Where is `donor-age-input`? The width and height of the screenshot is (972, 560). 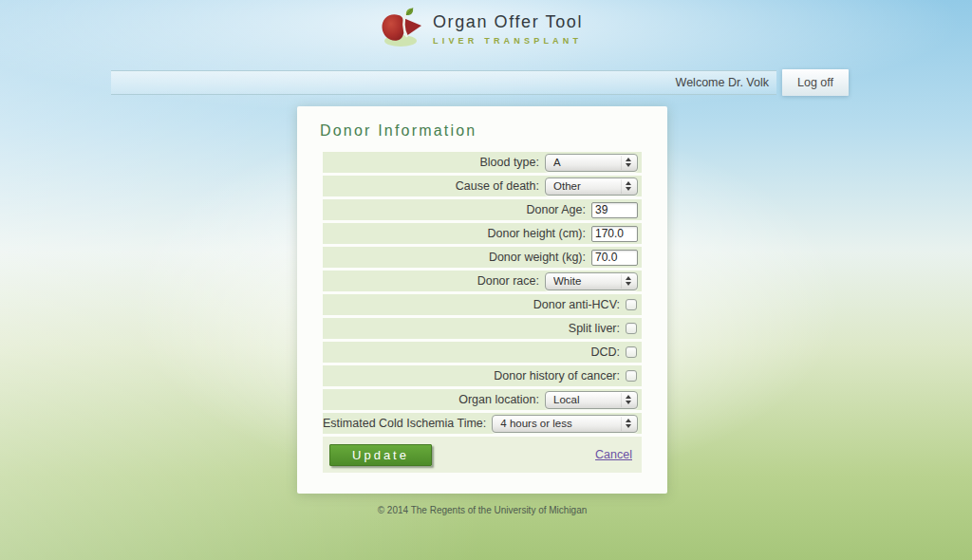
donor-age-input is located at coordinates (615, 211).